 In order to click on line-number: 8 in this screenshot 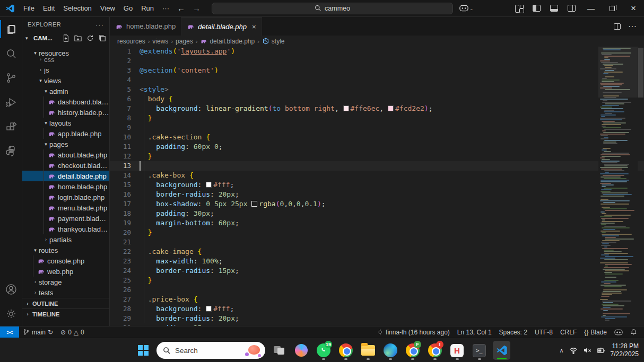, I will do `click(120, 118)`.